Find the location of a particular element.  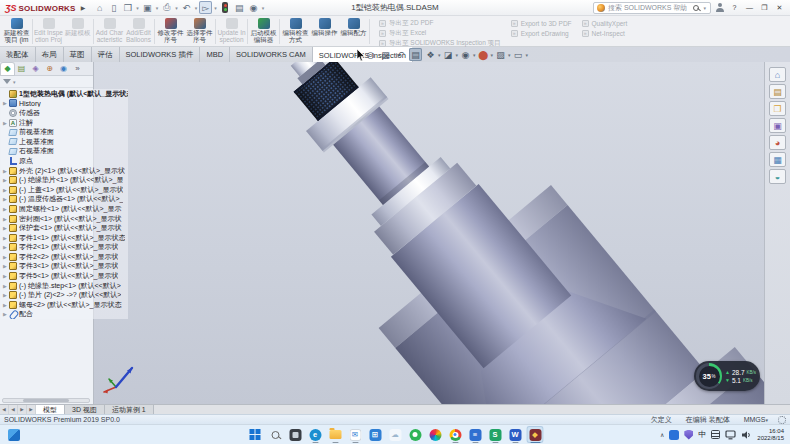

design-library-icon: ▤ is located at coordinates (778, 92).